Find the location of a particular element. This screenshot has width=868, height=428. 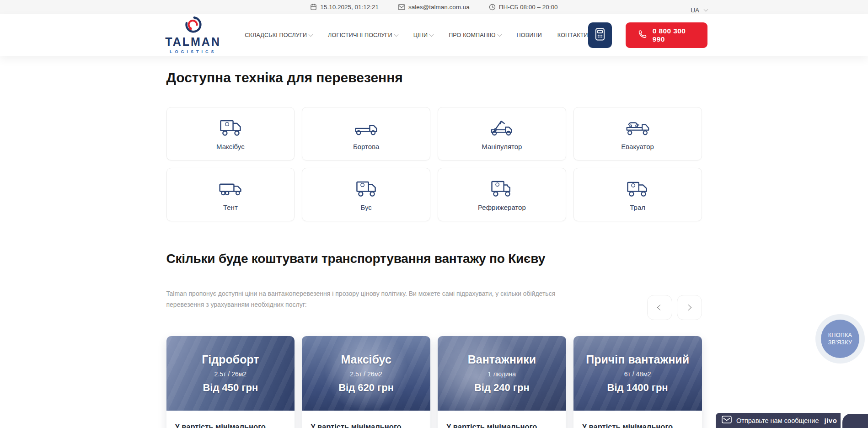

nav-item-about: ПРО КОМПАНІЮ is located at coordinates (475, 35).